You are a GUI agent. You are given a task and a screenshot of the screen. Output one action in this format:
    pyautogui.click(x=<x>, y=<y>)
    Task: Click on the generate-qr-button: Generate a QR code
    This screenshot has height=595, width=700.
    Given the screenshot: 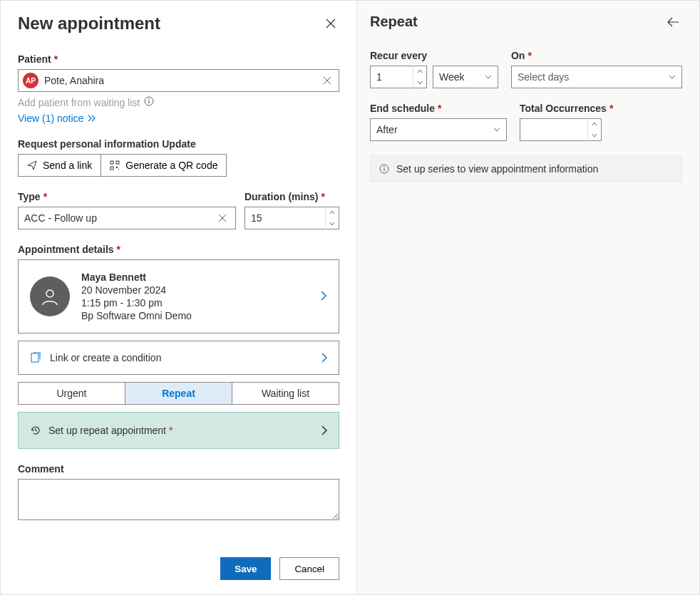 What is the action you would take?
    pyautogui.click(x=164, y=165)
    